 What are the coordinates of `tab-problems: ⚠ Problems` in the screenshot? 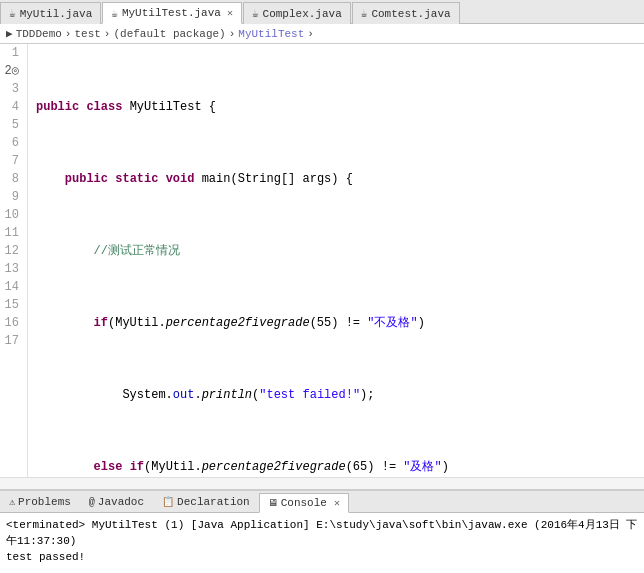 It's located at (40, 502).